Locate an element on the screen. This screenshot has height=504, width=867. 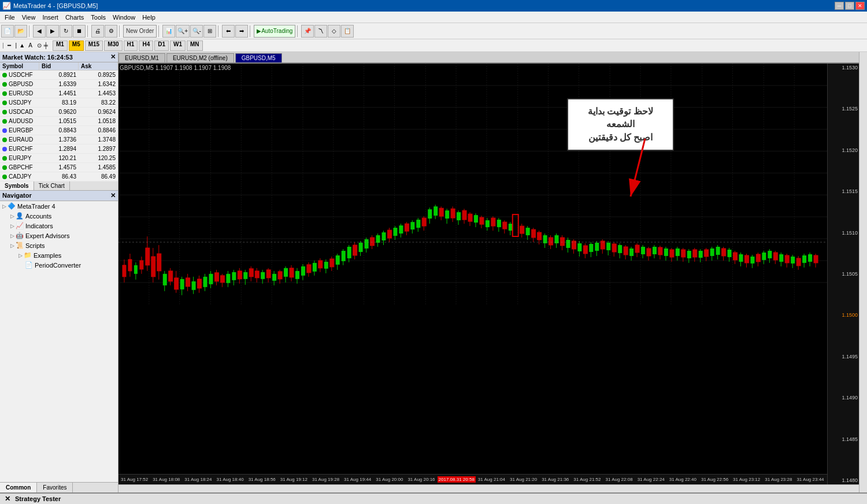
market-watch-row: USDCHF 0.8921 0.8925 is located at coordinates (59, 75).